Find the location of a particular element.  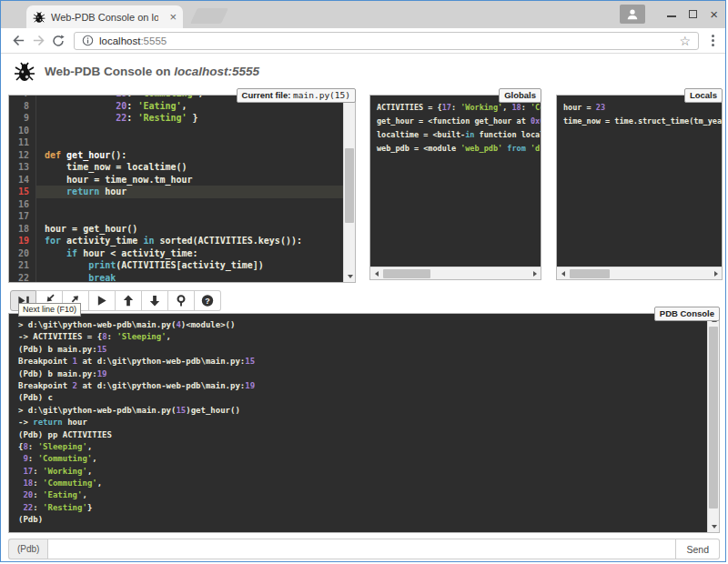

where-button is located at coordinates (182, 300).